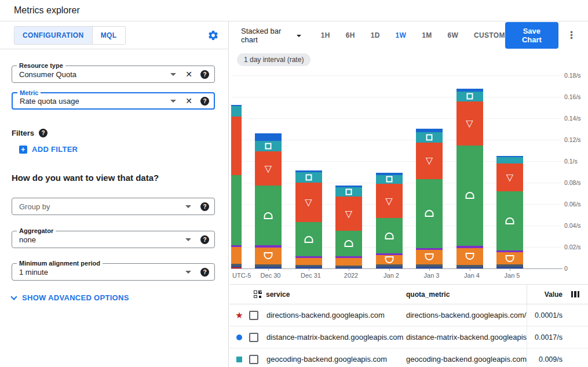 The image size is (588, 367). I want to click on y-tick-label: 0.12/s, so click(572, 140).